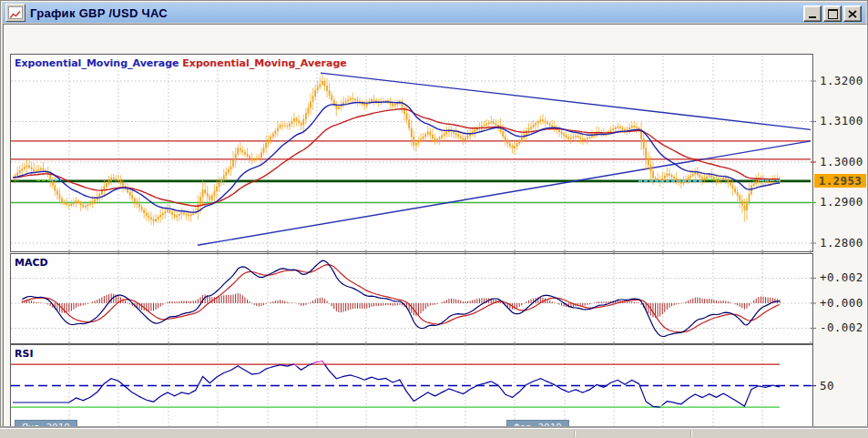 The height and width of the screenshot is (438, 868). What do you see at coordinates (842, 328) in the screenshot?
I see `macd-axis-label: -0.002` at bounding box center [842, 328].